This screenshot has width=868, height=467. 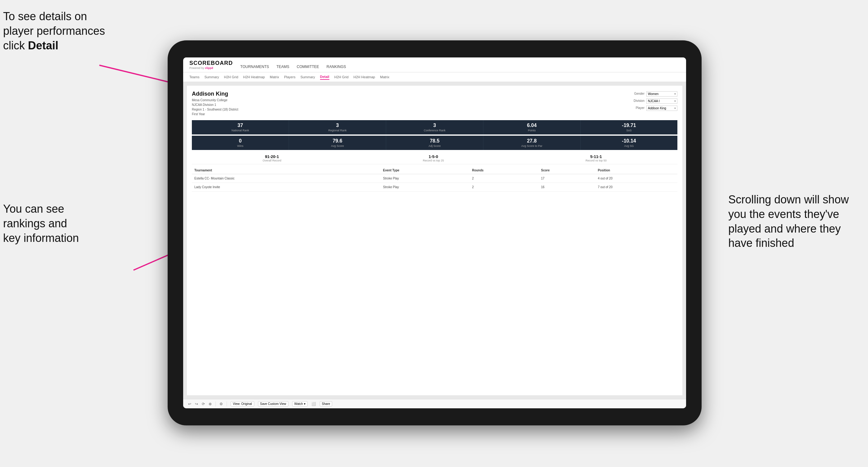 What do you see at coordinates (662, 94) in the screenshot?
I see `gender-select: Women Men` at bounding box center [662, 94].